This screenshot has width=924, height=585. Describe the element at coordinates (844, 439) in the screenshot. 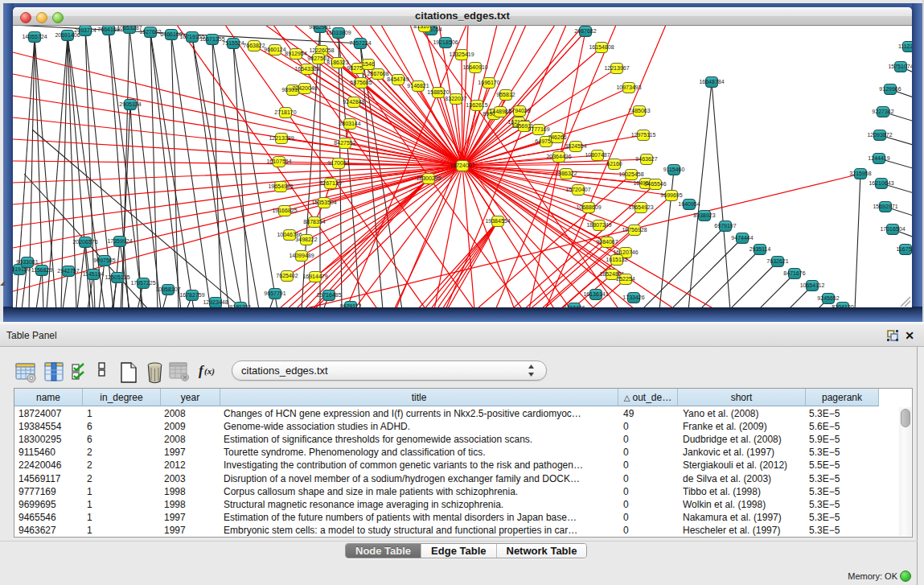

I see `cell-pagerank: 5.9E−5` at that location.